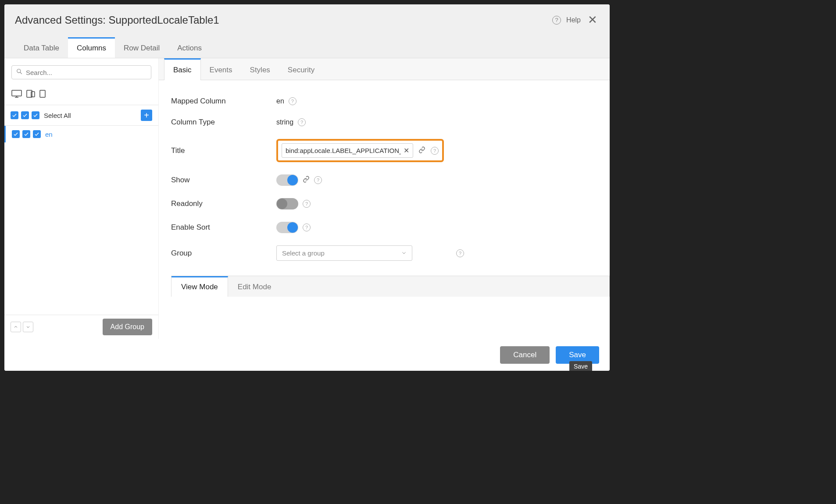  Describe the element at coordinates (82, 96) in the screenshot. I see `device-icons-row` at that location.